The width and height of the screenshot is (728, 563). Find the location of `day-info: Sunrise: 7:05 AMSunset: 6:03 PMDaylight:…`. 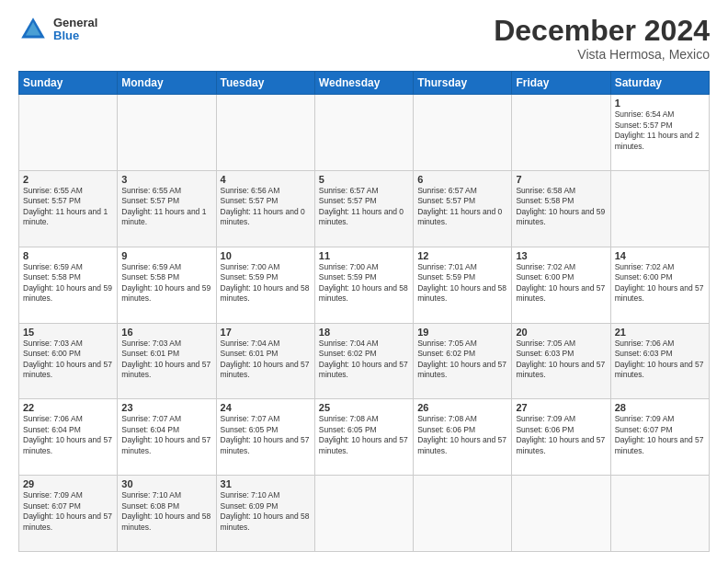

day-info: Sunrise: 7:05 AMSunset: 6:03 PMDaylight:… is located at coordinates (561, 360).